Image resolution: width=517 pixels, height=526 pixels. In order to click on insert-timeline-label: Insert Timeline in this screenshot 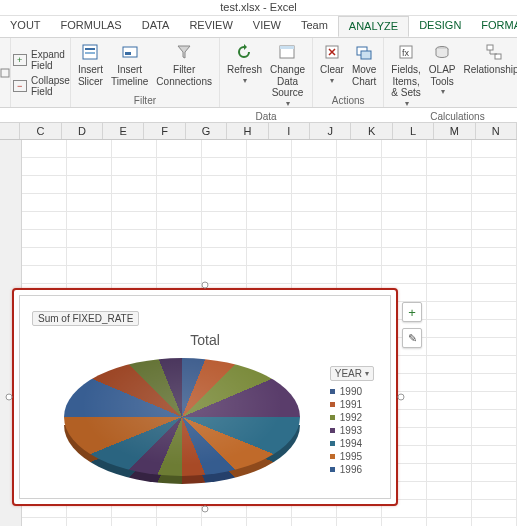, I will do `click(130, 76)`.